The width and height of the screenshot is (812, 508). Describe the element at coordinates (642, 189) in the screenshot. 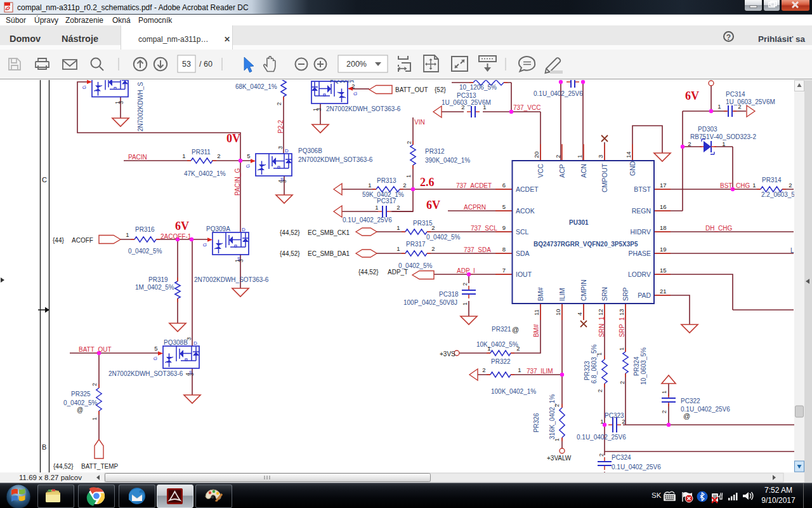

I see `svg-text: BTST` at that location.